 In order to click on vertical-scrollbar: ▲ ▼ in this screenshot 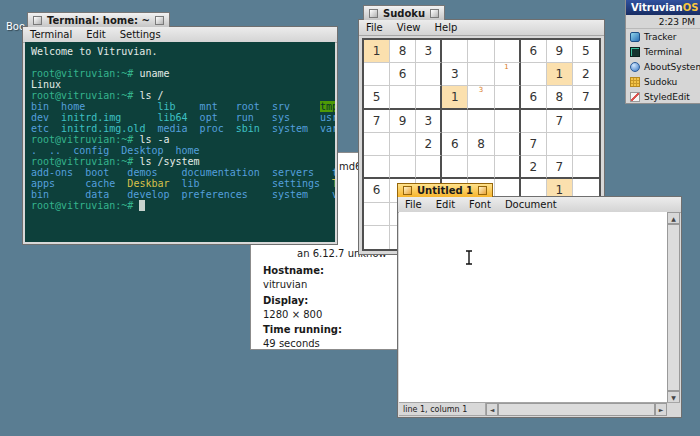, I will do `click(674, 308)`.